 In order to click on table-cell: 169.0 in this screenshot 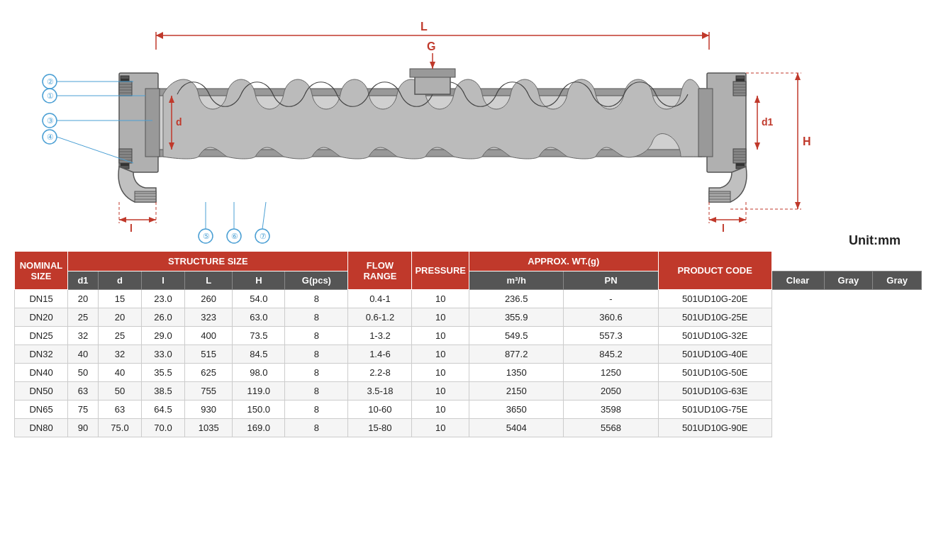, I will do `click(259, 428)`.